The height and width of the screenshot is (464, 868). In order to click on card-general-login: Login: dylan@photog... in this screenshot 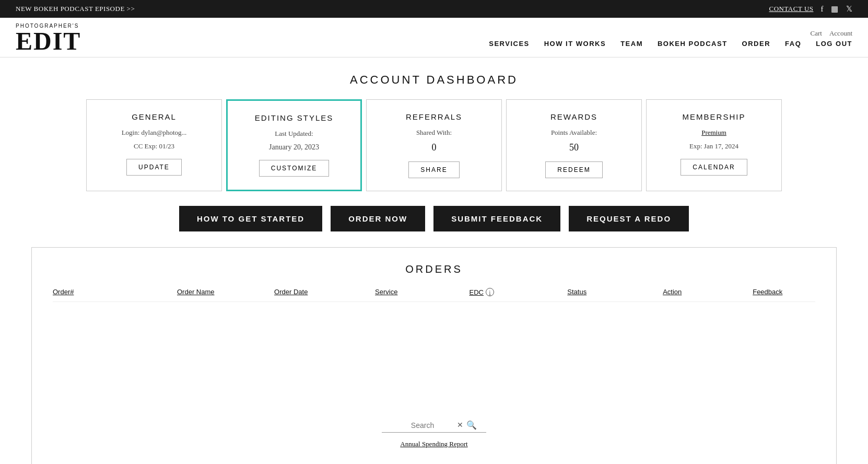, I will do `click(155, 133)`.